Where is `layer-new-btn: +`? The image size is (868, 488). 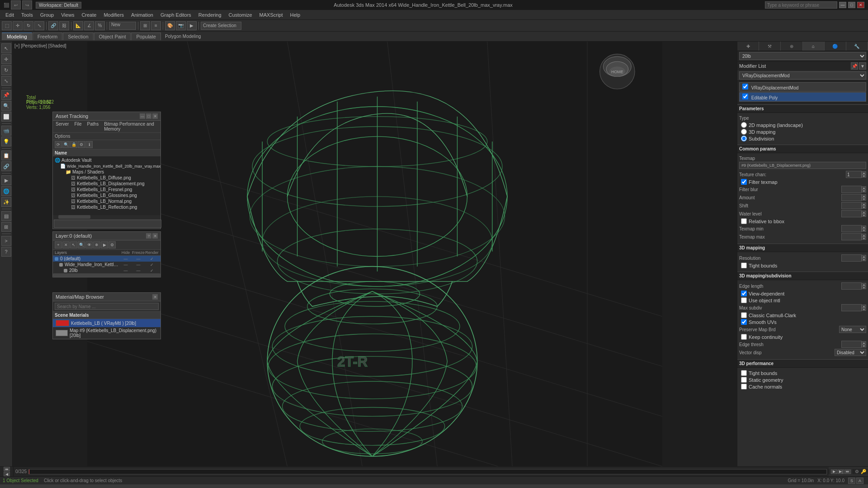 layer-new-btn: + is located at coordinates (58, 245).